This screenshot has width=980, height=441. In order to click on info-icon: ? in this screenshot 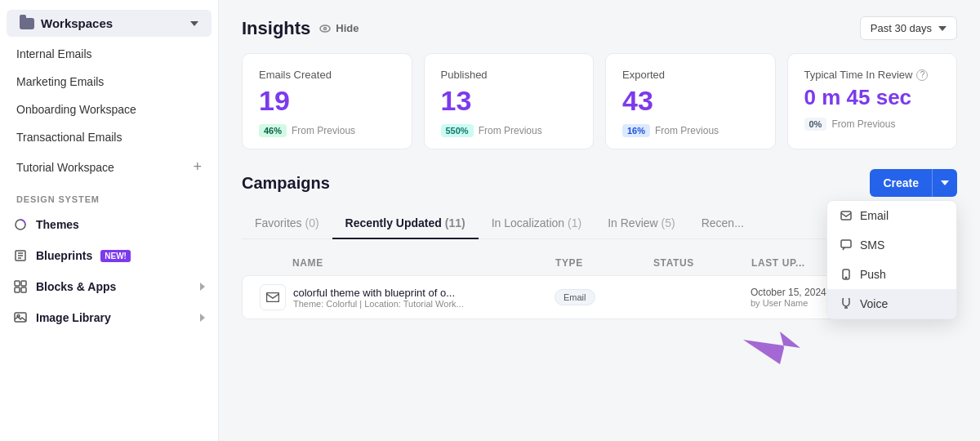, I will do `click(922, 75)`.